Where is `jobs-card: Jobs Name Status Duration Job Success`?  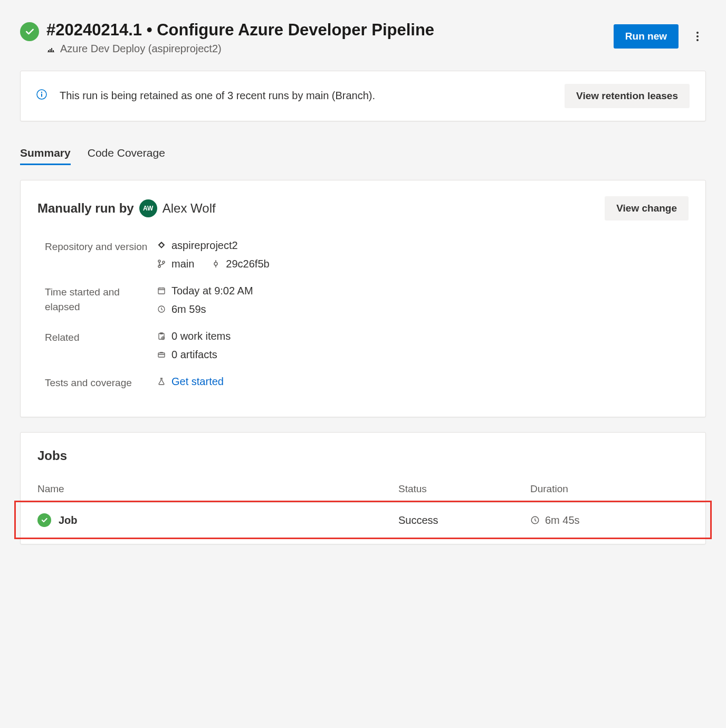
jobs-card: Jobs Name Status Duration Job Success is located at coordinates (363, 488).